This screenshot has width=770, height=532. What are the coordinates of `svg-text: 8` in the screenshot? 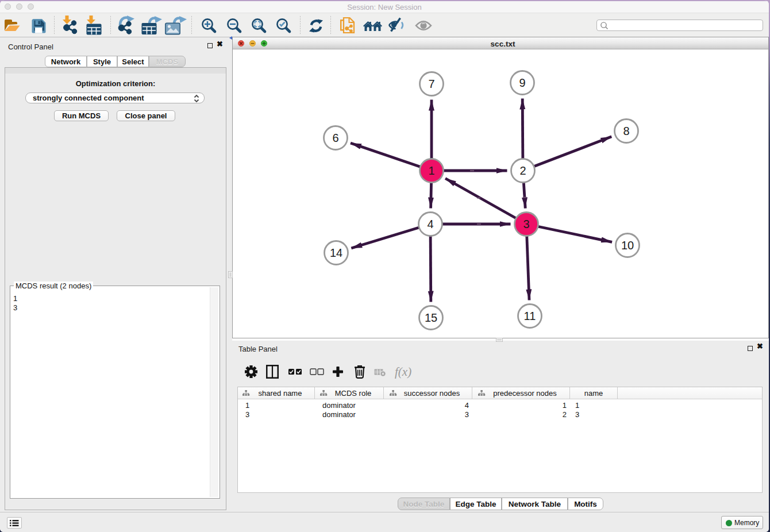 It's located at (626, 131).